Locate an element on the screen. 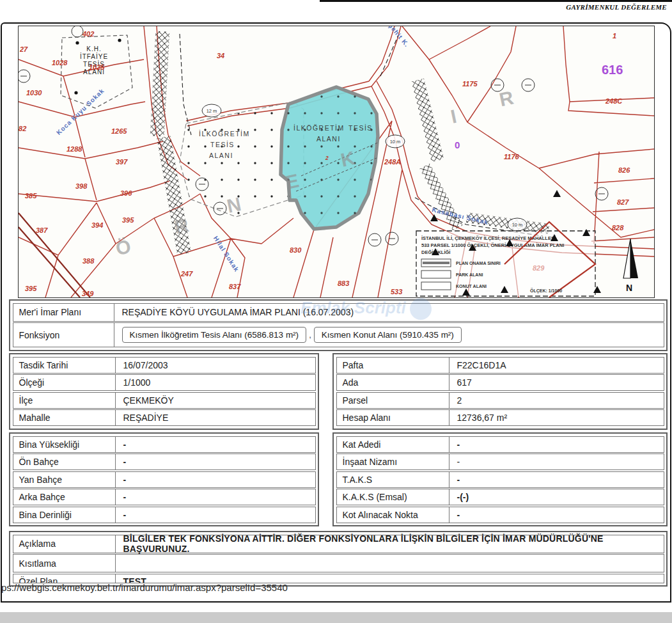  fire-station-label: K.H. is located at coordinates (93, 49).